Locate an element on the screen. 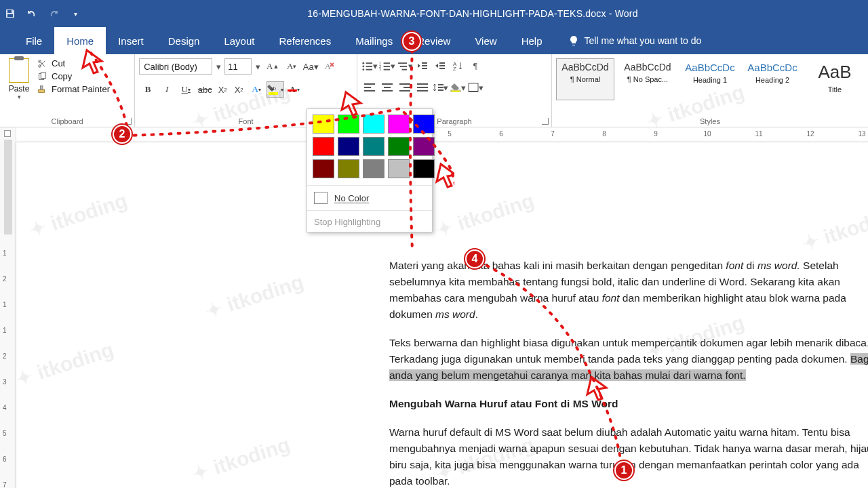 The image size is (868, 488). tab-layout: Layout is located at coordinates (239, 41).